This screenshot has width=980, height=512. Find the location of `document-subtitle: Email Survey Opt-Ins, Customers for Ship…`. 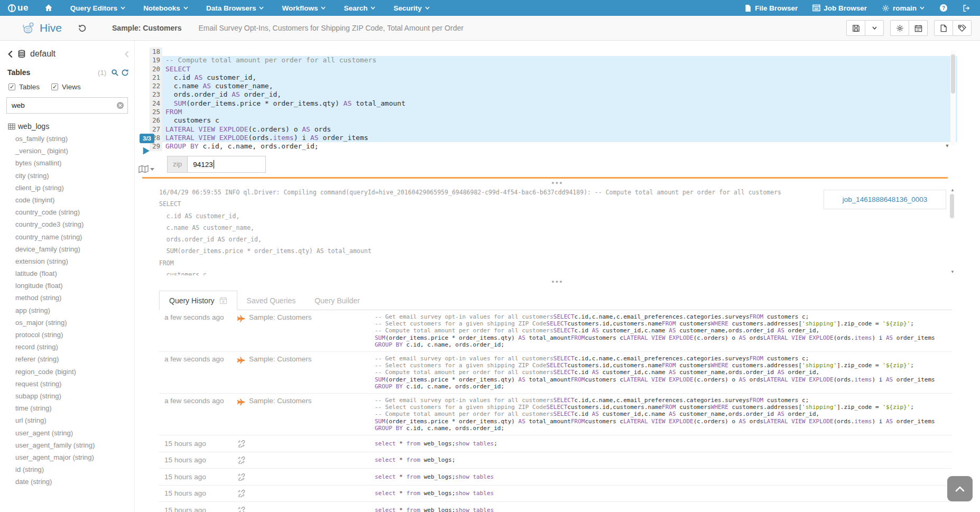

document-subtitle: Email Survey Opt-Ins, Customers for Ship… is located at coordinates (331, 28).